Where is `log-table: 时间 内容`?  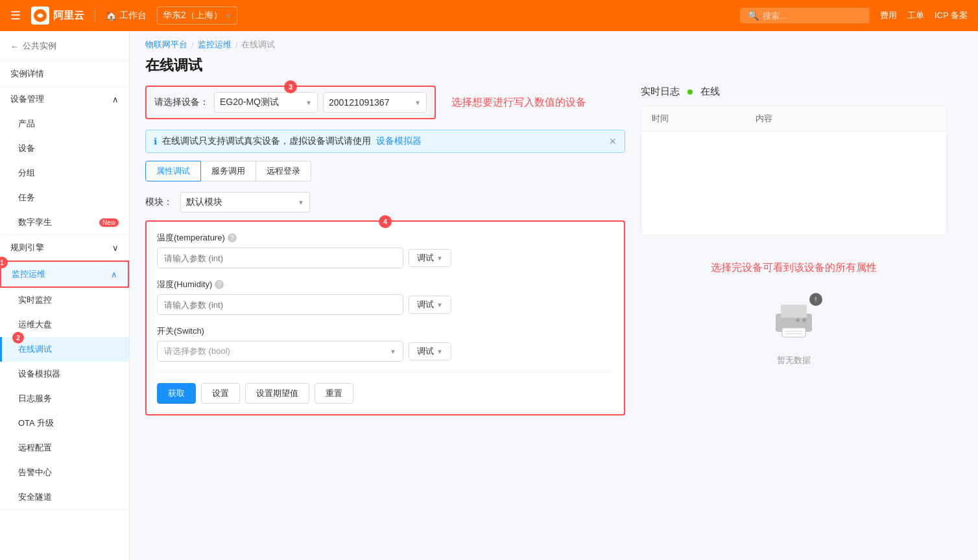 log-table: 时间 内容 is located at coordinates (794, 170).